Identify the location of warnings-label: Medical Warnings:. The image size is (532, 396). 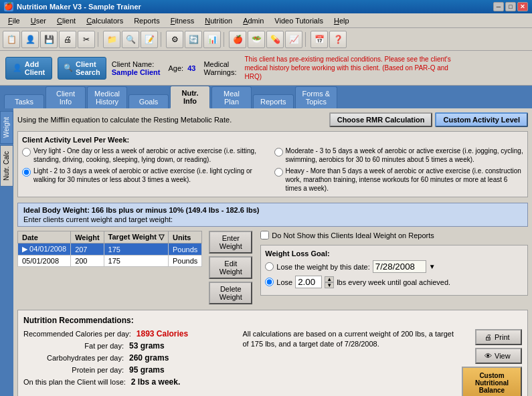
(219, 68).